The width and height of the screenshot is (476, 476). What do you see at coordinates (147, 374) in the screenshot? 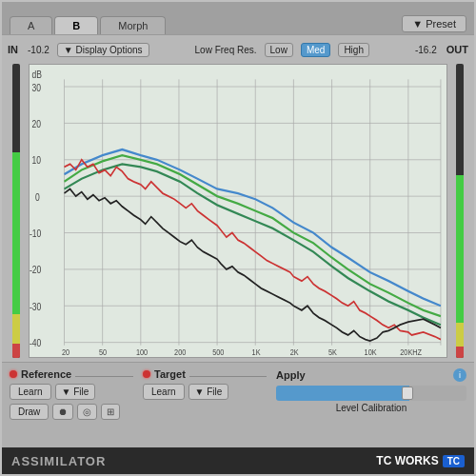
I see `target-led` at bounding box center [147, 374].